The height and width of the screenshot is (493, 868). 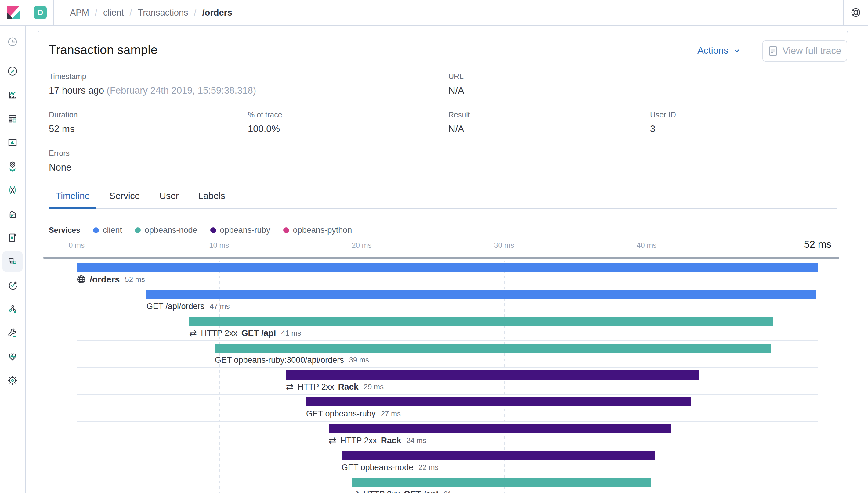 What do you see at coordinates (818, 377) in the screenshot?
I see `gridline` at bounding box center [818, 377].